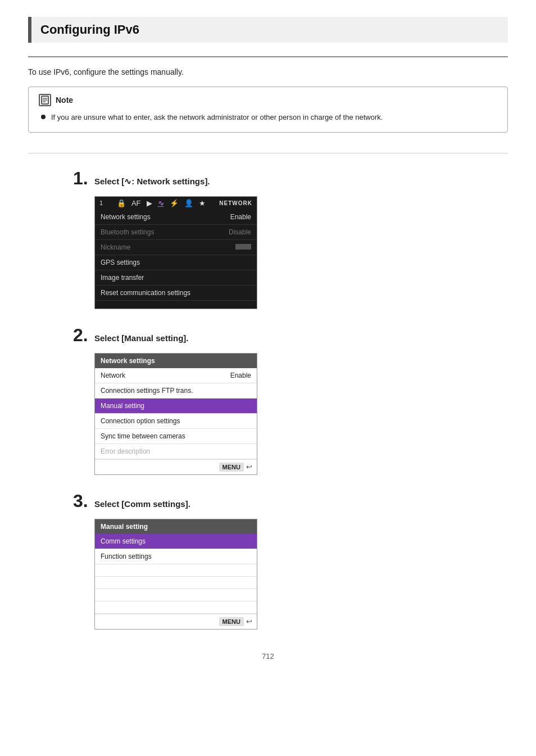  I want to click on section-separator, so click(268, 153).